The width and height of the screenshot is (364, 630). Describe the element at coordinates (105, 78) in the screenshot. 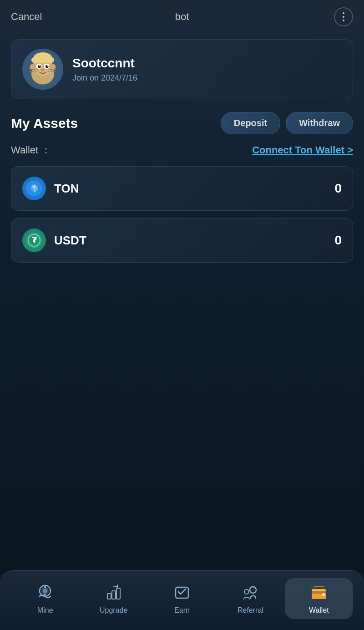

I see `profile-join-date: Join on 2024/7/16` at that location.